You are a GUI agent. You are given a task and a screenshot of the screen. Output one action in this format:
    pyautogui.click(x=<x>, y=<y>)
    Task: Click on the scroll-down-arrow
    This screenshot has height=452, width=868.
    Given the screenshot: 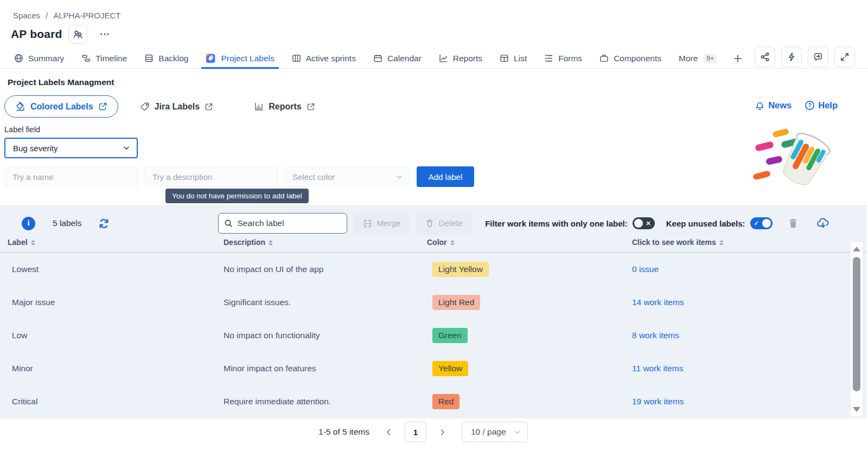 What is the action you would take?
    pyautogui.click(x=857, y=410)
    